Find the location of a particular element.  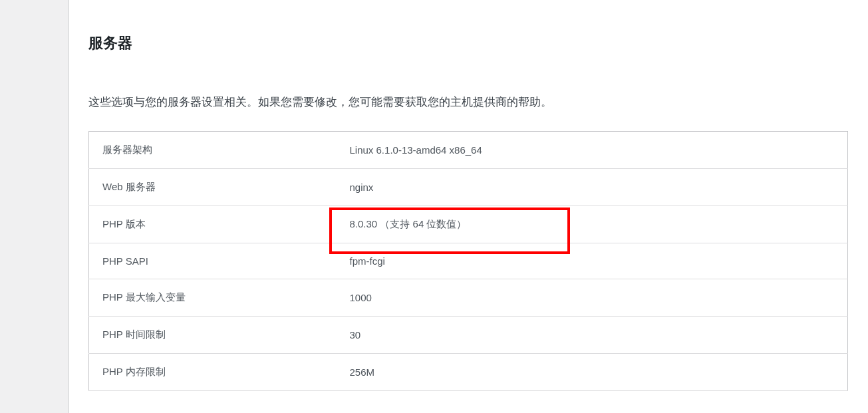

row-label-php-sapi: PHP SAPI is located at coordinates (213, 261).